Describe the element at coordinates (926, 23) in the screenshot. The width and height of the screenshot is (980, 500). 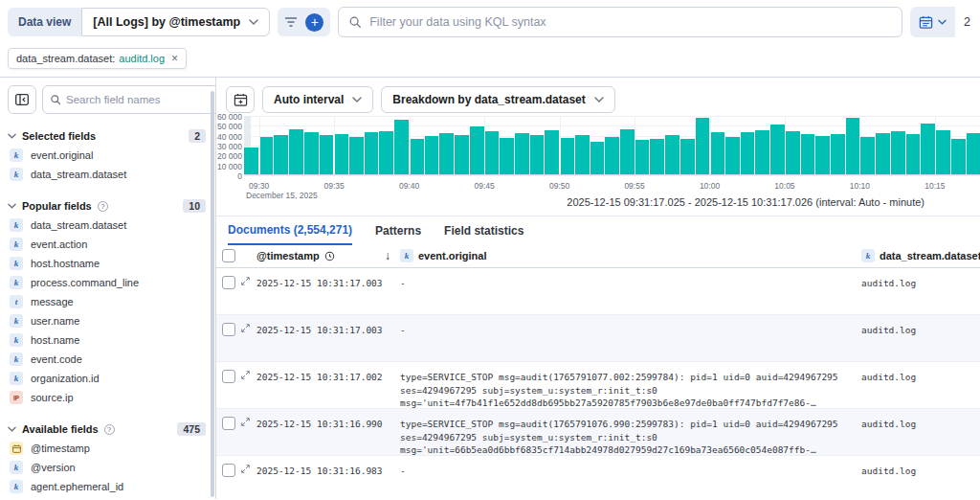
I see `calendar-icon` at that location.